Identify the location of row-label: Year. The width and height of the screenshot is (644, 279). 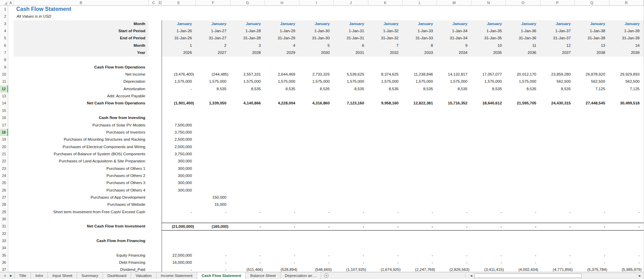
(81, 53).